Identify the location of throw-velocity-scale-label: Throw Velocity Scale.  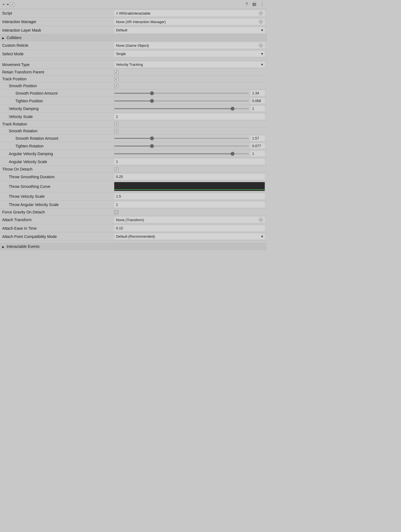
(27, 196).